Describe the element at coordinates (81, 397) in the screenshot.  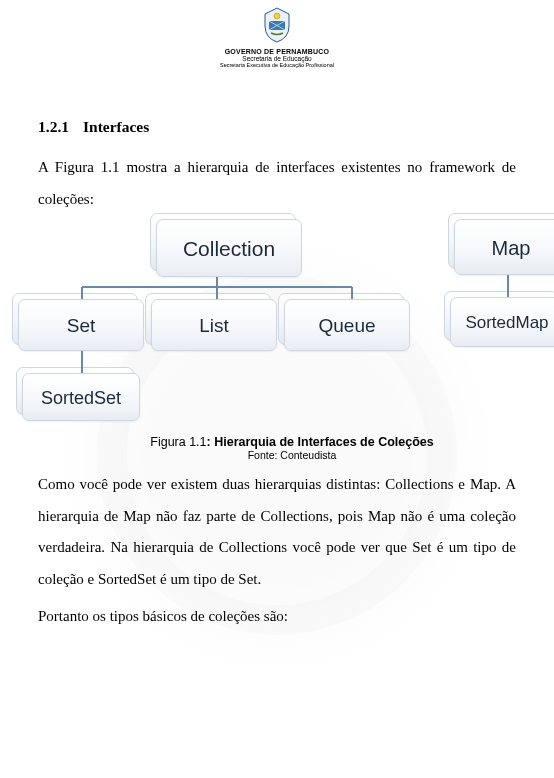
I see `node-sortedset: SortedSet` at that location.